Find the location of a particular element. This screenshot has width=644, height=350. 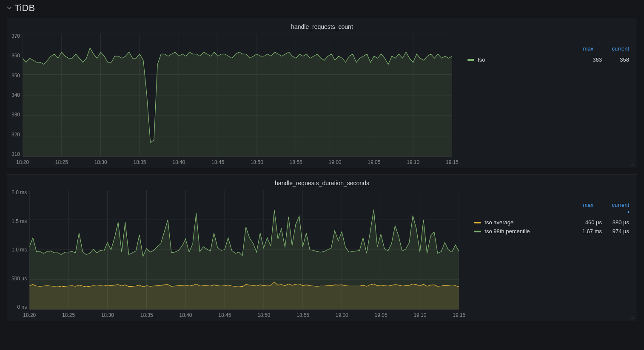

legend-current: 974 µs is located at coordinates (616, 231).